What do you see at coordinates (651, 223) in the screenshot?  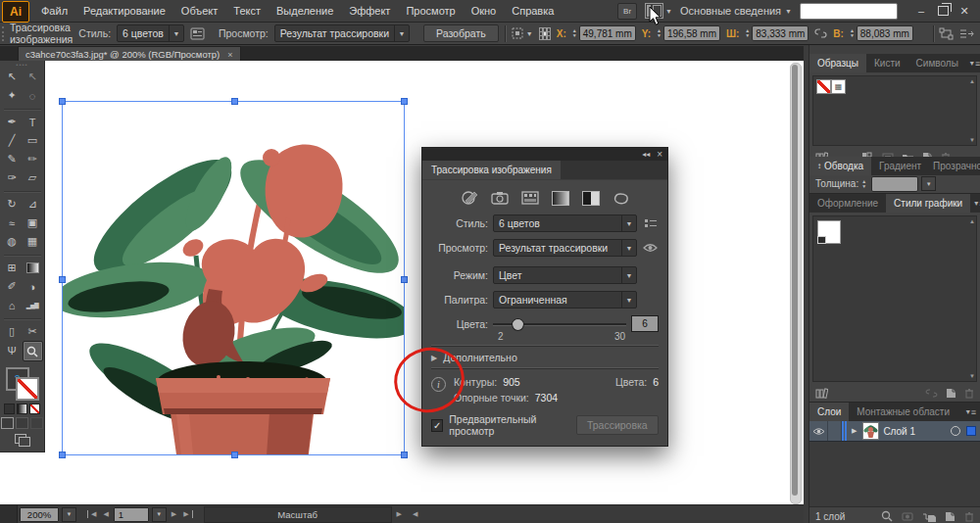 I see `preset-menu-icon` at bounding box center [651, 223].